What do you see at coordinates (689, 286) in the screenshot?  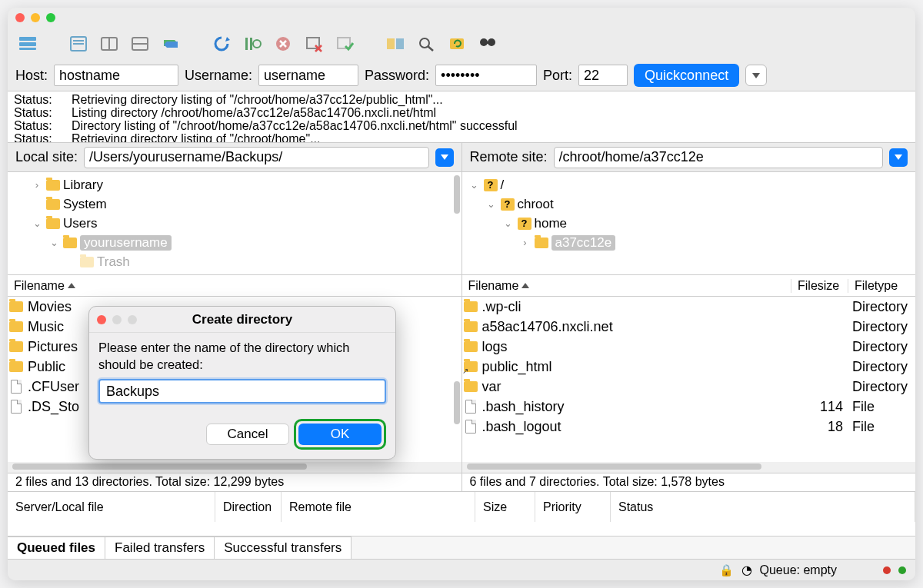 I see `remote-file-header: Filename Filesize Filetype` at bounding box center [689, 286].